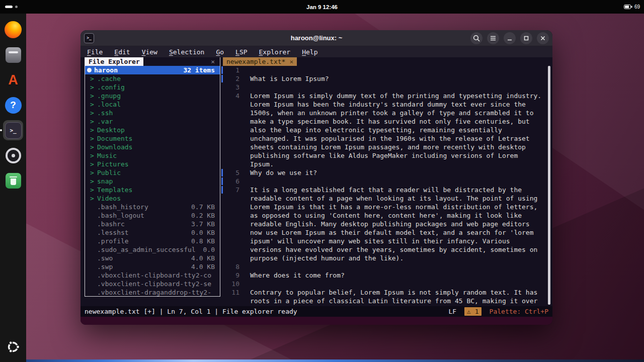  Describe the element at coordinates (260, 61) in the screenshot. I see `tab-newexample: newexample.txt* ×` at that location.